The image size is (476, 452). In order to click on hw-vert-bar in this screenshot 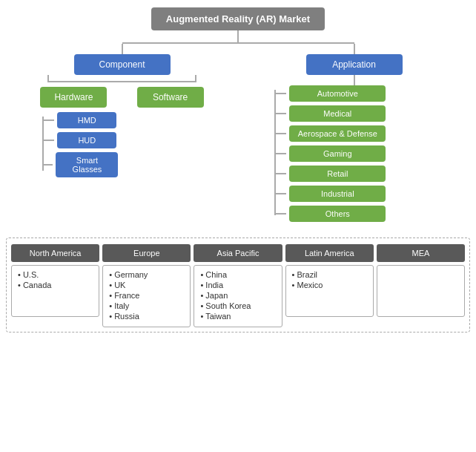, I will do `click(43, 144)`.